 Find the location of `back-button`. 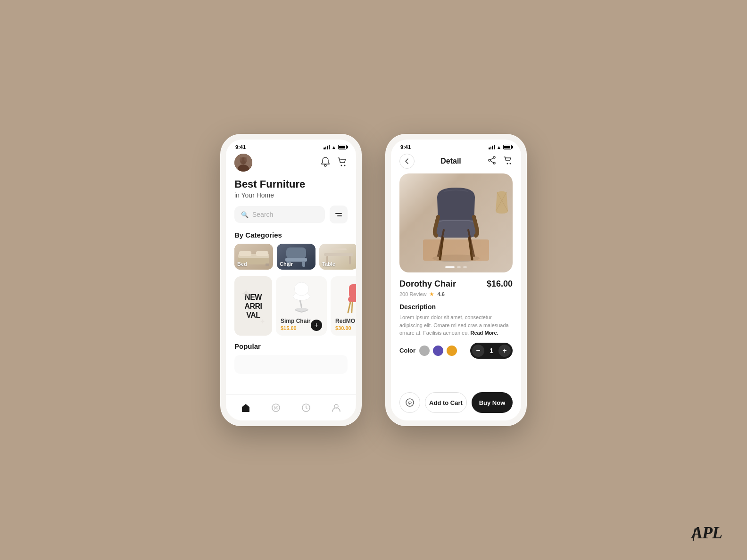

back-button is located at coordinates (407, 161).